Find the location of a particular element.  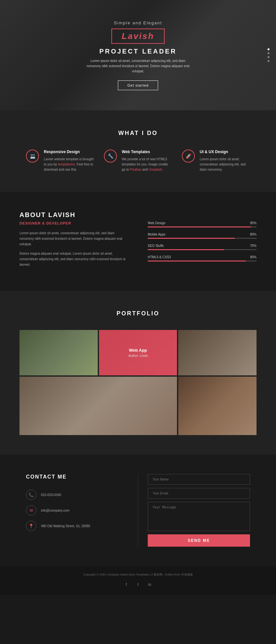

instagram-icon: in is located at coordinates (150, 585).